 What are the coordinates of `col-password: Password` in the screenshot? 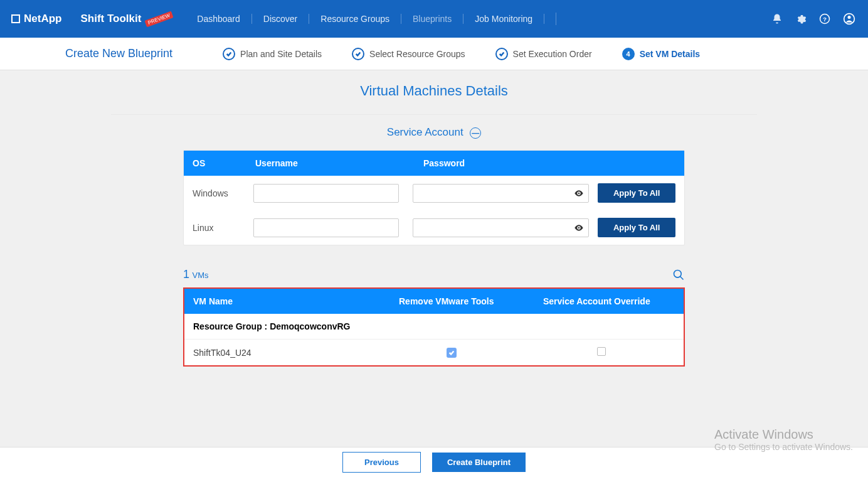 It's located at (517, 163).